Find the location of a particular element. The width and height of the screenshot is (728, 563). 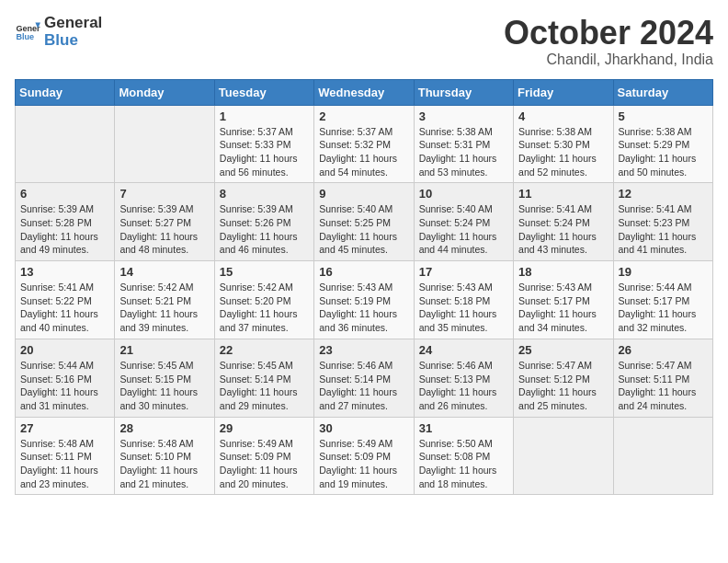

day-info: Sunrise: 5:48 AM Sunset: 5:10 PM Dayligh… is located at coordinates (164, 464).